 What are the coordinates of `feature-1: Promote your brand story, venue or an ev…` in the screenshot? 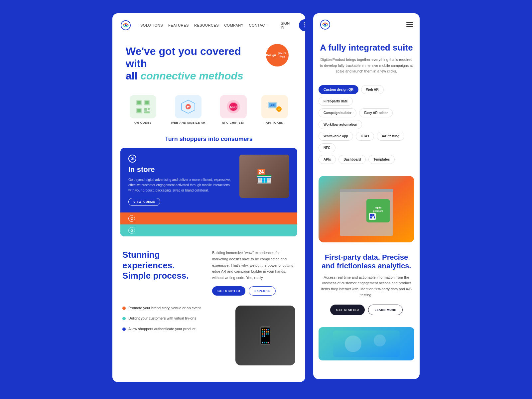 It's located at (176, 308).